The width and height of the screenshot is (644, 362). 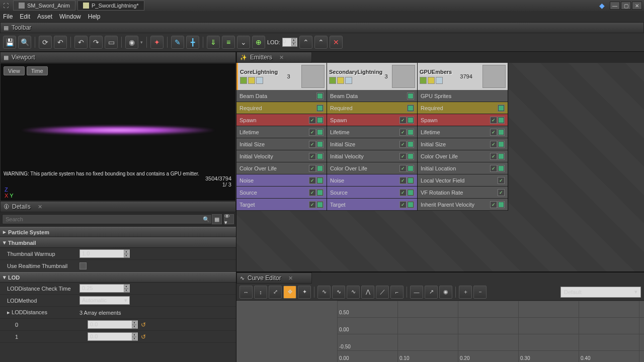 I want to click on mode-constant-button: ⌐, so click(x=397, y=292).